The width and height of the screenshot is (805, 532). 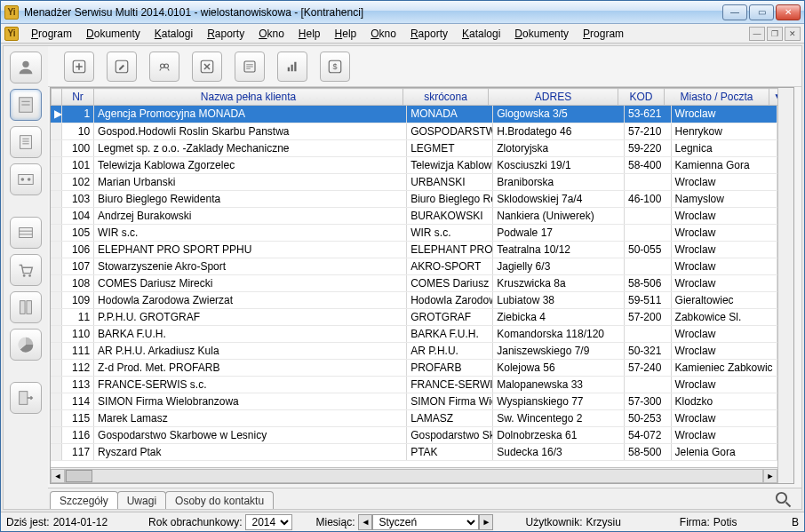 I want to click on table-row: 107Stowarzyszenie Akro-SportAKRO-SPORTJa…, so click(x=414, y=266).